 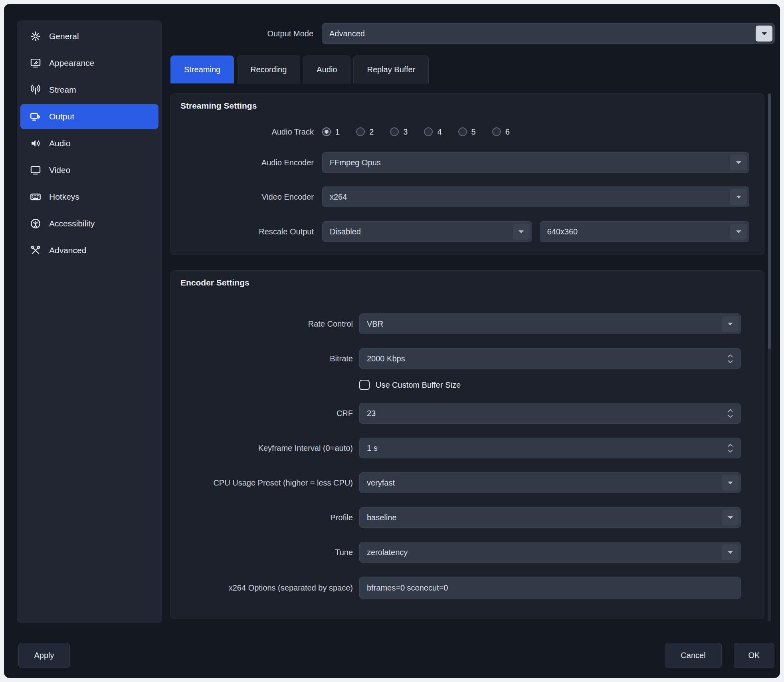 What do you see at coordinates (262, 588) in the screenshot?
I see `x264-options-label: x264 Options (separated by space)` at bounding box center [262, 588].